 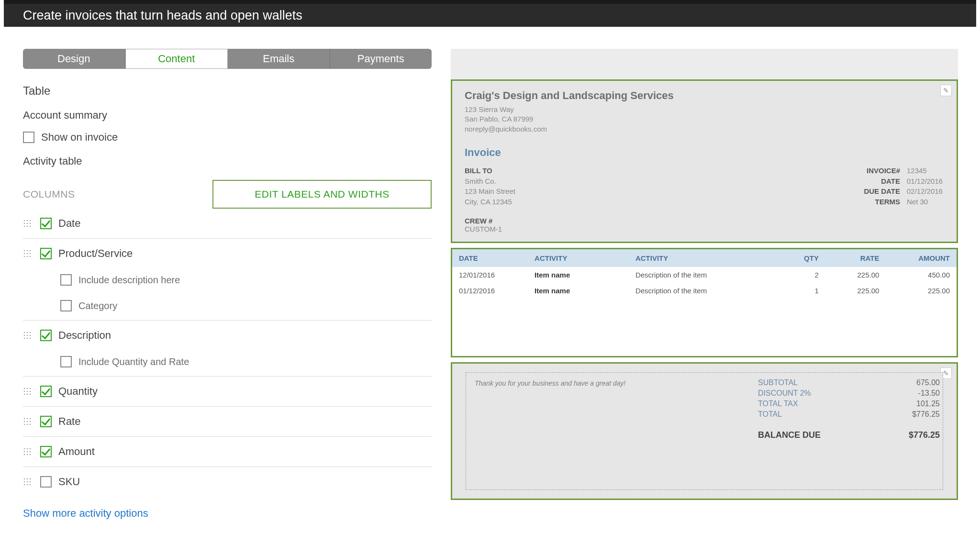 I want to click on show-more-activity-link: Show more activity options, so click(x=86, y=513).